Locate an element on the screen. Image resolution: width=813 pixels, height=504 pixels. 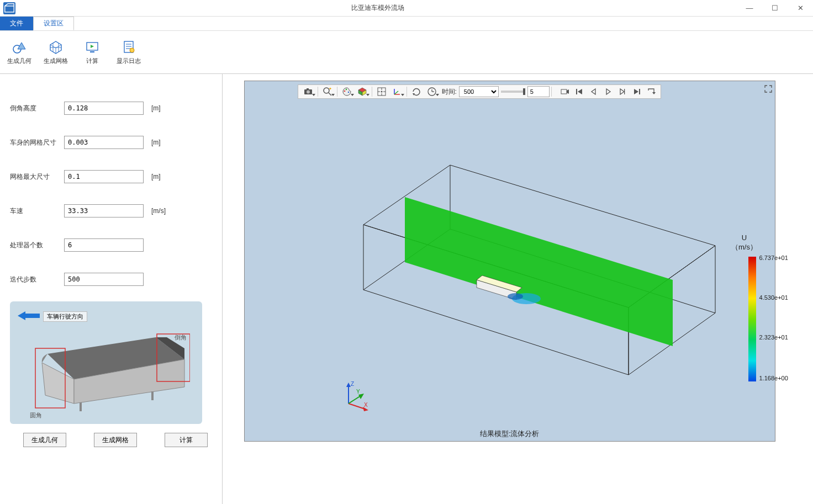
label-cores: 处理器个数 is located at coordinates (37, 245).